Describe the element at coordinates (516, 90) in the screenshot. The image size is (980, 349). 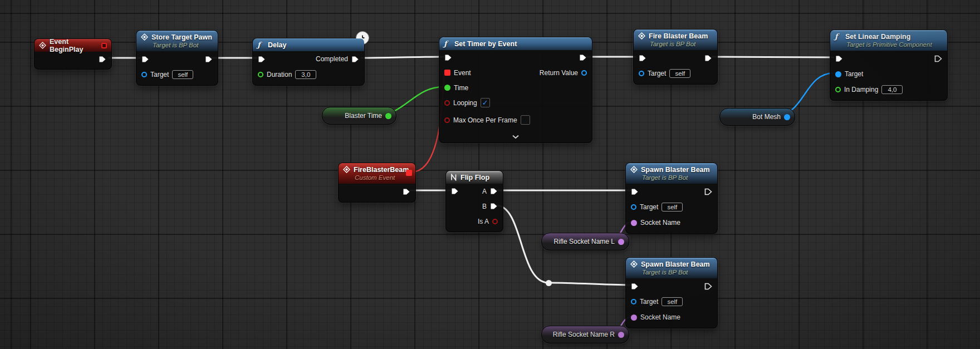
I see `node-set-timer-by-event: ƒ Set Timer by Event Event Return Value …` at that location.